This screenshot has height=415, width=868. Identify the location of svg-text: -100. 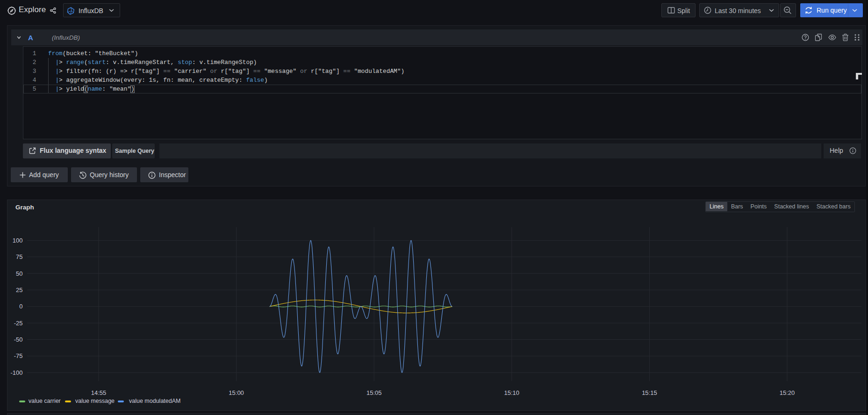
(16, 373).